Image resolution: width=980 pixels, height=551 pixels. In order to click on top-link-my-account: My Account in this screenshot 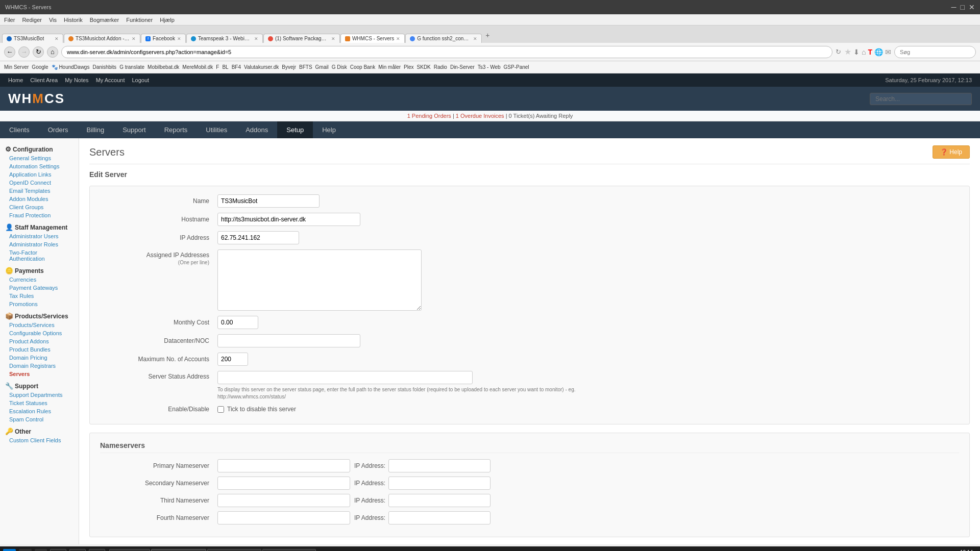, I will do `click(110, 80)`.